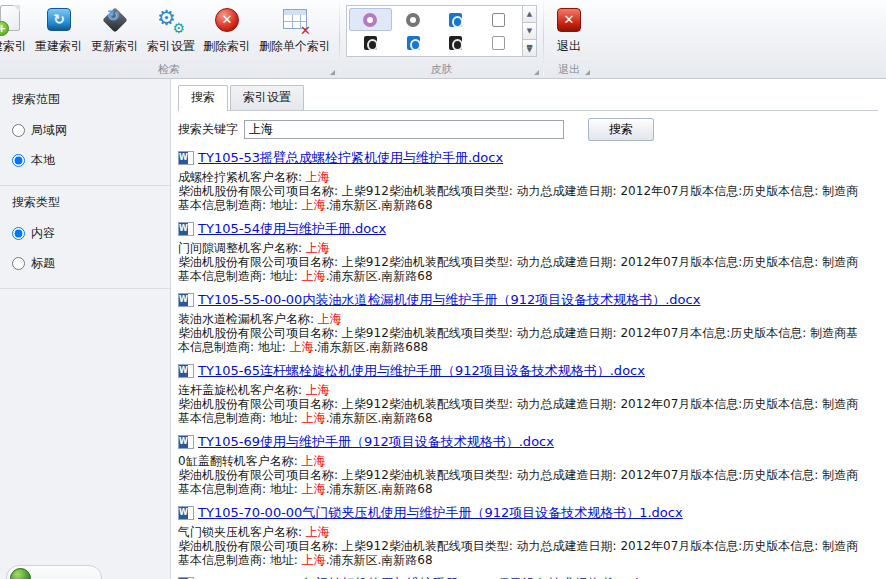 The width and height of the screenshot is (886, 579). What do you see at coordinates (528, 252) in the screenshot?
I see `search-result: W TY105-54使用与维护手册.docx 门间隙调整机客户名称: 上海 柴油…` at bounding box center [528, 252].